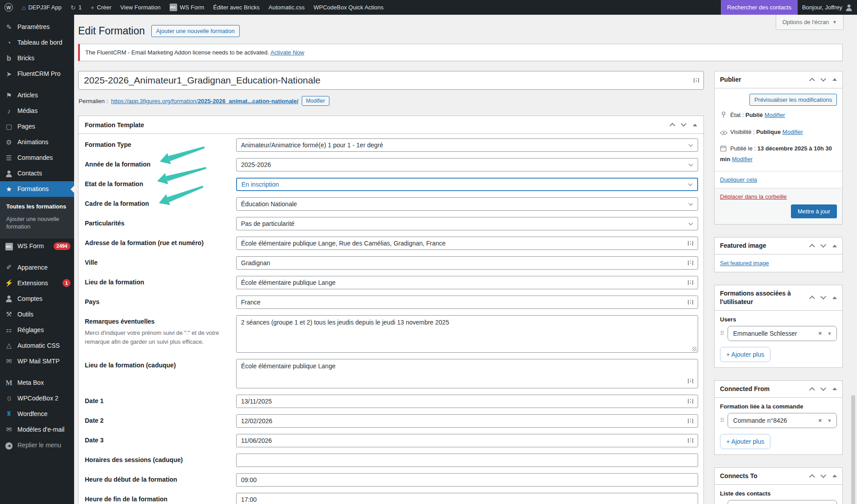 The height and width of the screenshot is (504, 857). Describe the element at coordinates (76, 7) in the screenshot. I see `updates-menu: ↻1` at that location.